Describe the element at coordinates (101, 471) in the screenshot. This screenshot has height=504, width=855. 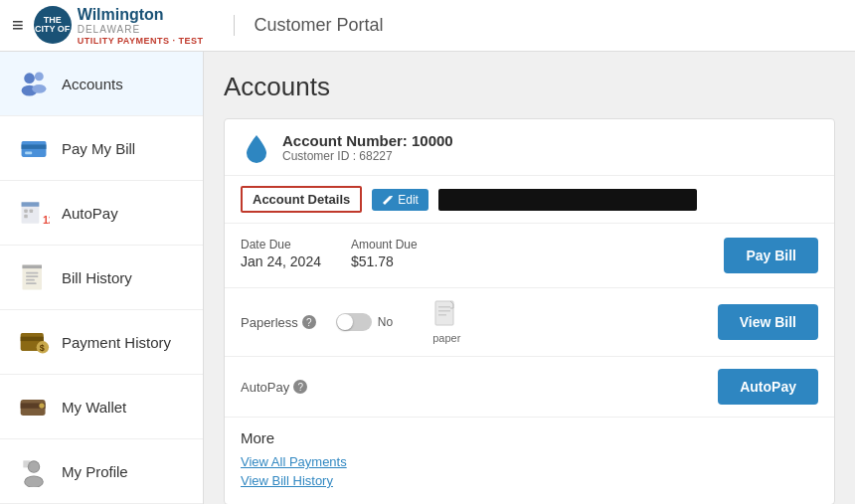
I see `sidebar-item-my-profile: My Profile` at that location.